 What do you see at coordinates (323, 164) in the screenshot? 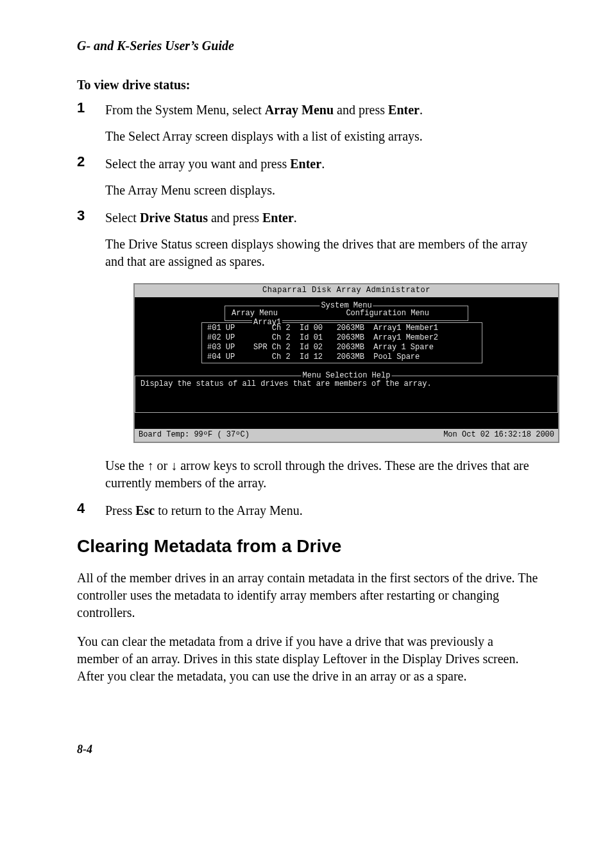
I see `step-2-text-b: .` at bounding box center [323, 164].